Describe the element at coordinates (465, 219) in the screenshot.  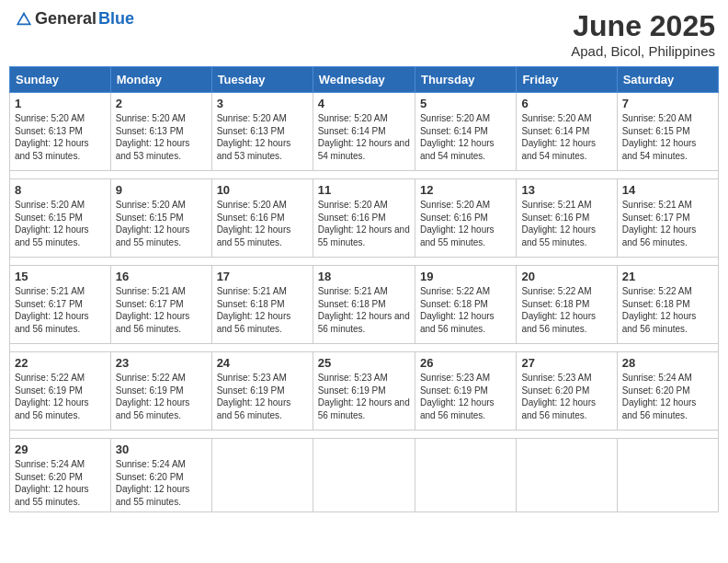
I see `calendar-cell: 12 Sunrise: 5:20 AMSunset: 6:16 PMDaylig…` at that location.